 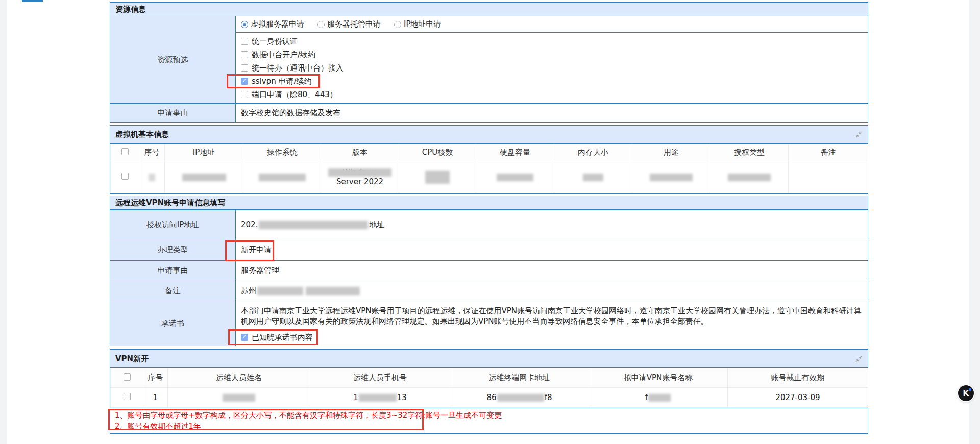 I want to click on radio-server-hosting-apply: 服务器托管申请, so click(x=349, y=25).